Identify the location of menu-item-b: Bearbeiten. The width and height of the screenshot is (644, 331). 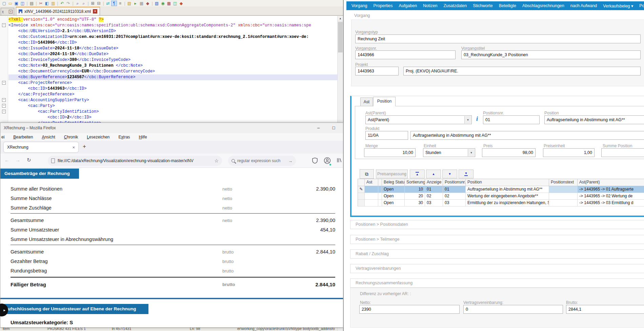
(23, 137).